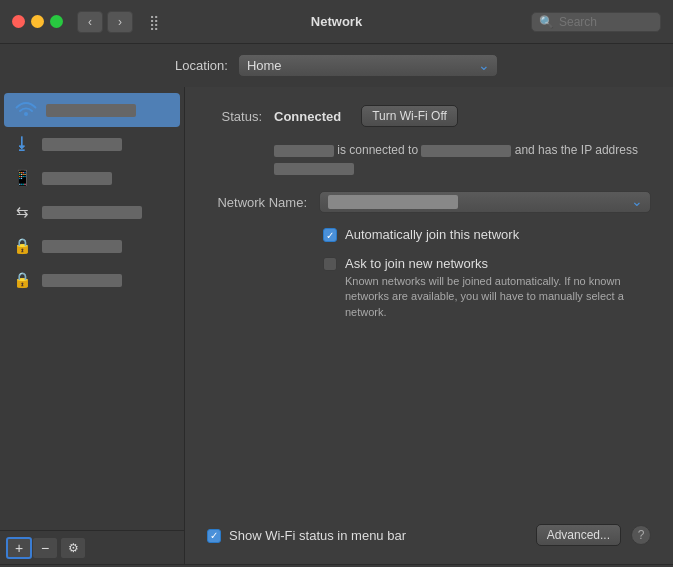  What do you see at coordinates (92, 110) in the screenshot?
I see `sidebar-item-wifi` at bounding box center [92, 110].